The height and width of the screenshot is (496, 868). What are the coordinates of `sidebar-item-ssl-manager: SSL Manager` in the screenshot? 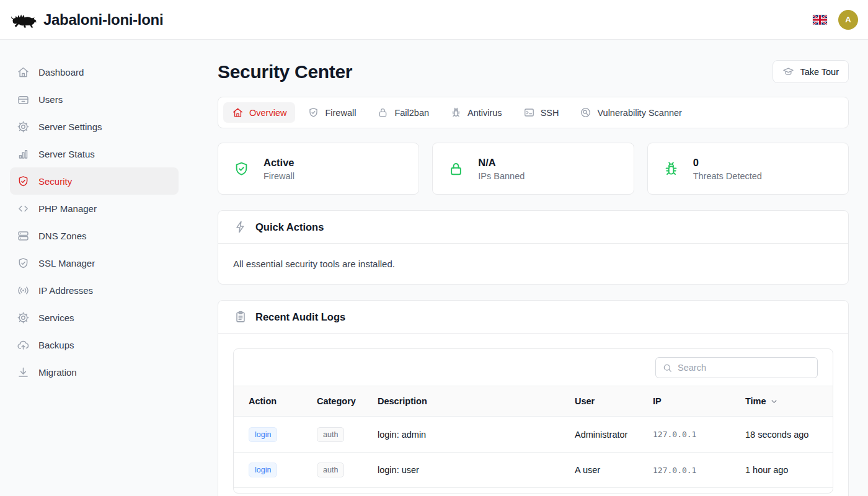 It's located at (94, 263).